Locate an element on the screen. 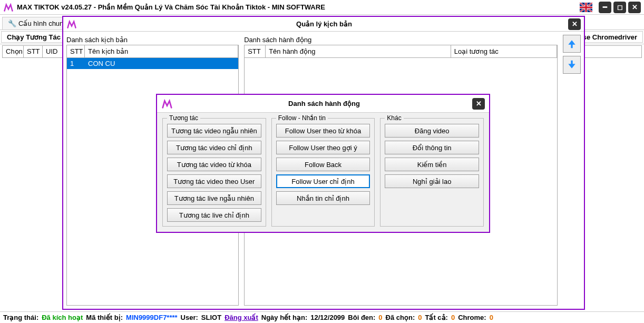  modal1-title: Quản lý kịch bản is located at coordinates (324, 24).